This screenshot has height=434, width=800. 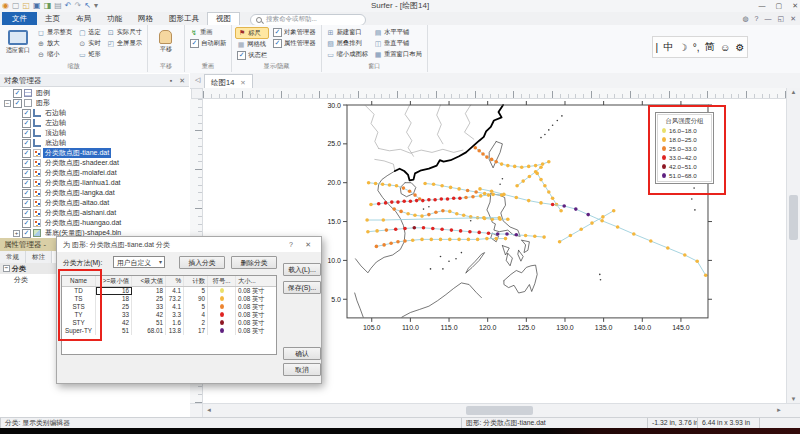 What do you see at coordinates (169, 315) in the screenshot?
I see `class-table: Name>=最小值<最大值%计数符号...大小...TD16184.150.08…` at bounding box center [169, 315].